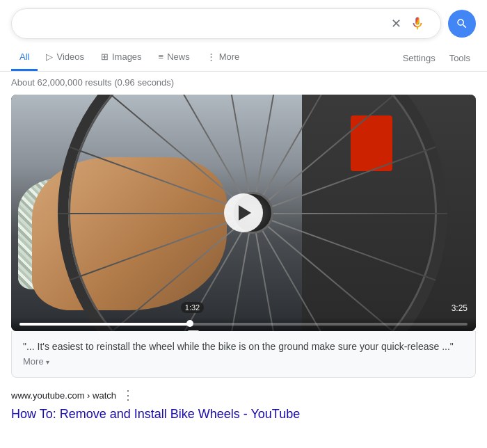 The image size is (487, 448). I want to click on tools-tab: Tools, so click(460, 58).